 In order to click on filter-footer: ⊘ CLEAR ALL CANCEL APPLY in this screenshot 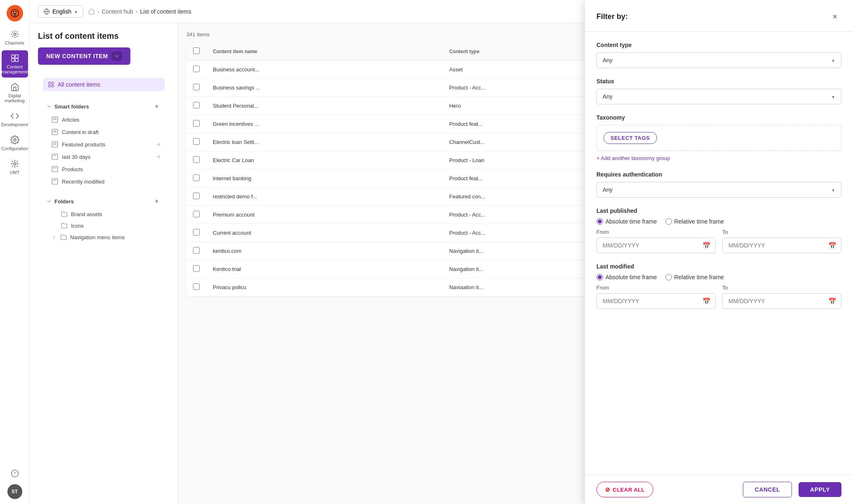, I will do `click(719, 489)`.